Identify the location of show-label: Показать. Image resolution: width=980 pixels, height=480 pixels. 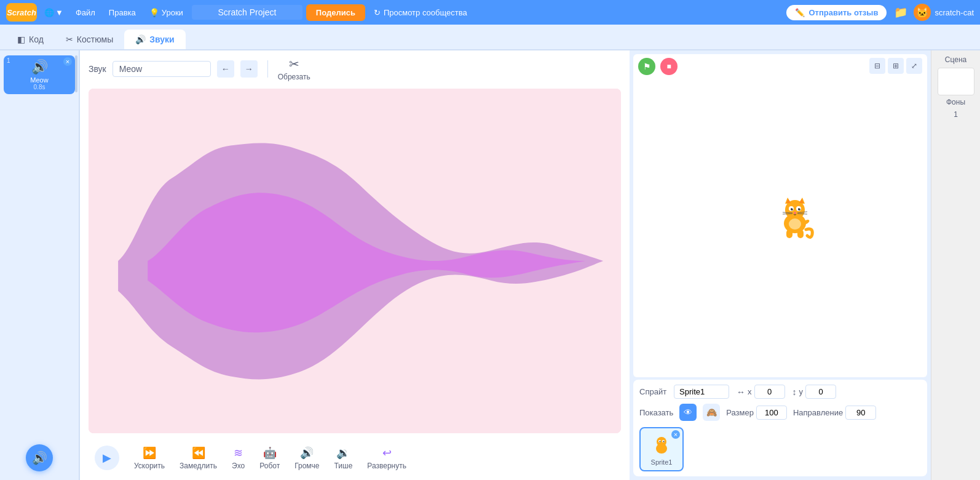
(657, 412).